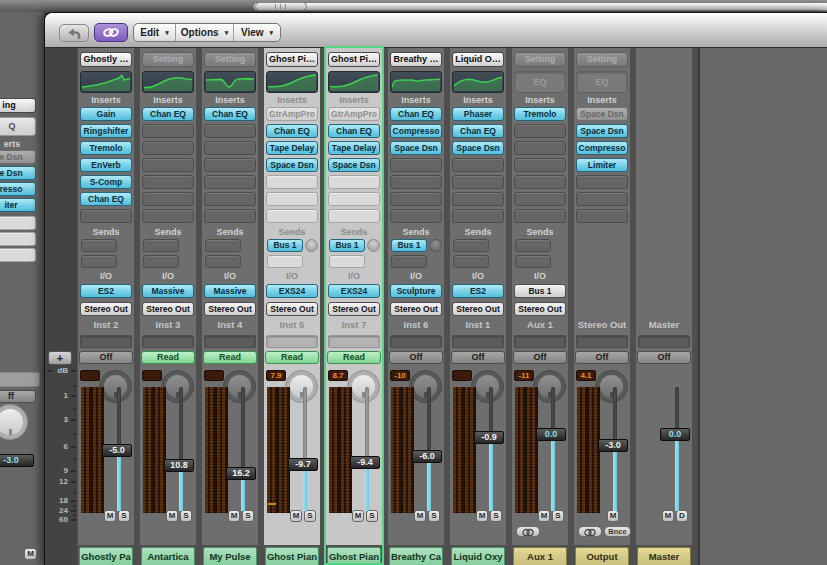 The image size is (827, 565). What do you see at coordinates (117, 450) in the screenshot?
I see `fader-value: -5.0` at bounding box center [117, 450].